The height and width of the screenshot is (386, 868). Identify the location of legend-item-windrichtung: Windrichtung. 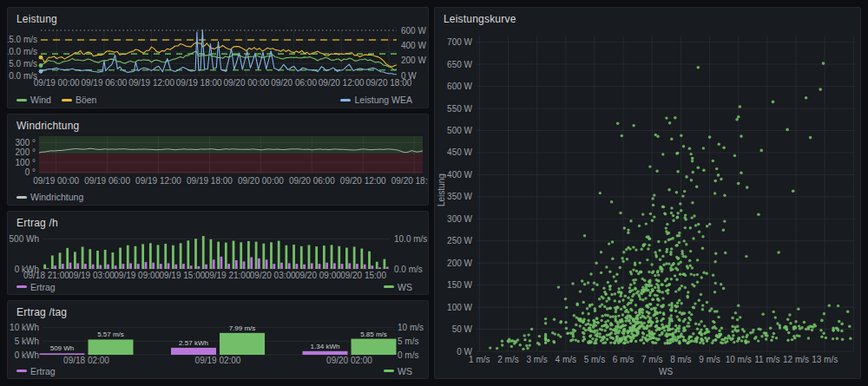
(50, 197).